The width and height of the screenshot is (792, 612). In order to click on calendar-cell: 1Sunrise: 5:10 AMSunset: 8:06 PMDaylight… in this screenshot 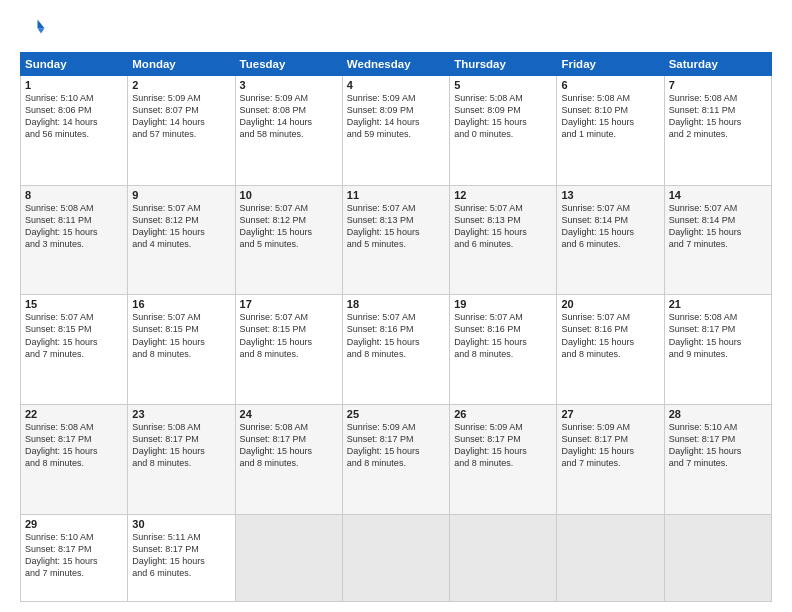, I will do `click(74, 131)`.